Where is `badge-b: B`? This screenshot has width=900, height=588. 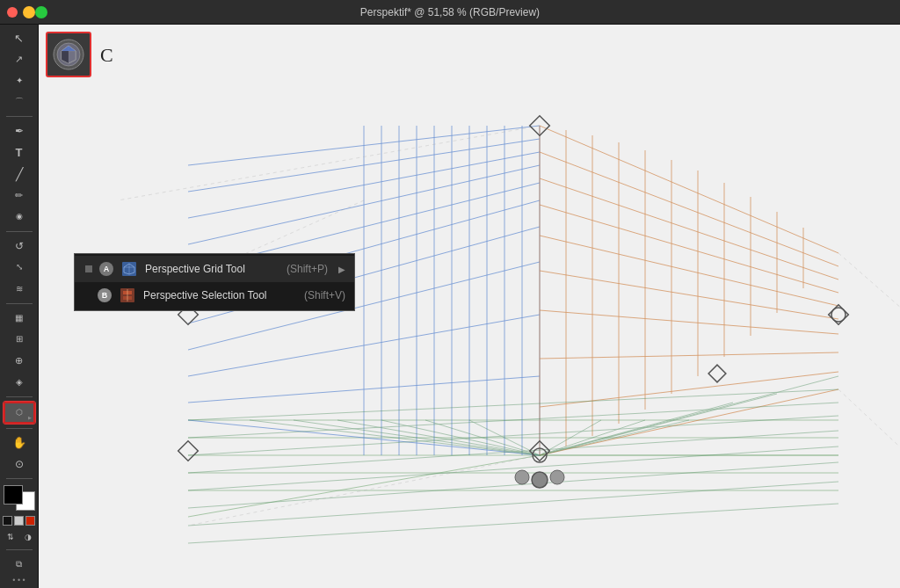 badge-b: B is located at coordinates (105, 295).